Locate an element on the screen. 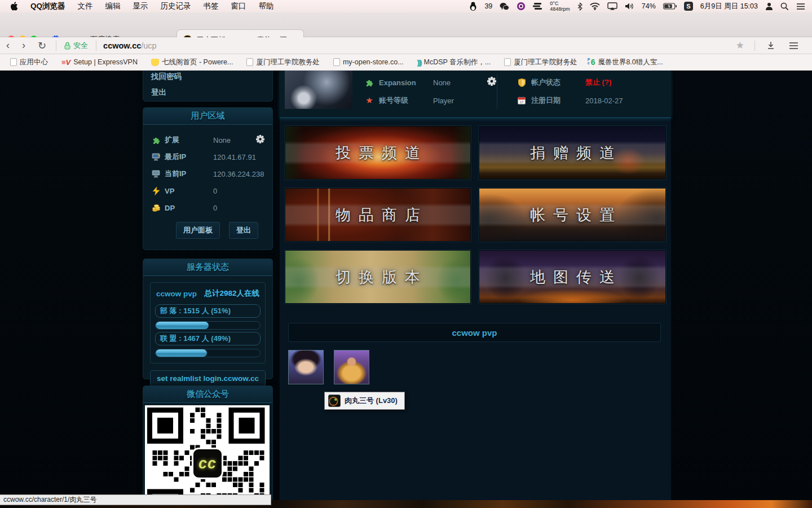  volume-icon is located at coordinates (629, 6).